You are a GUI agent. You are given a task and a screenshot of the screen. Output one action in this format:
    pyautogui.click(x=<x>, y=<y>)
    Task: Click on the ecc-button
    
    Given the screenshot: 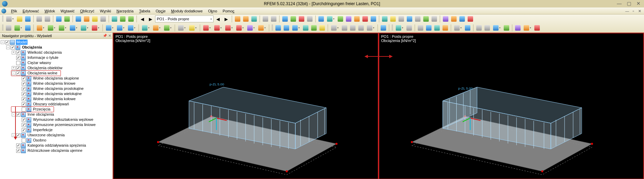 What is the action you would take?
    pyautogui.click(x=168, y=28)
    